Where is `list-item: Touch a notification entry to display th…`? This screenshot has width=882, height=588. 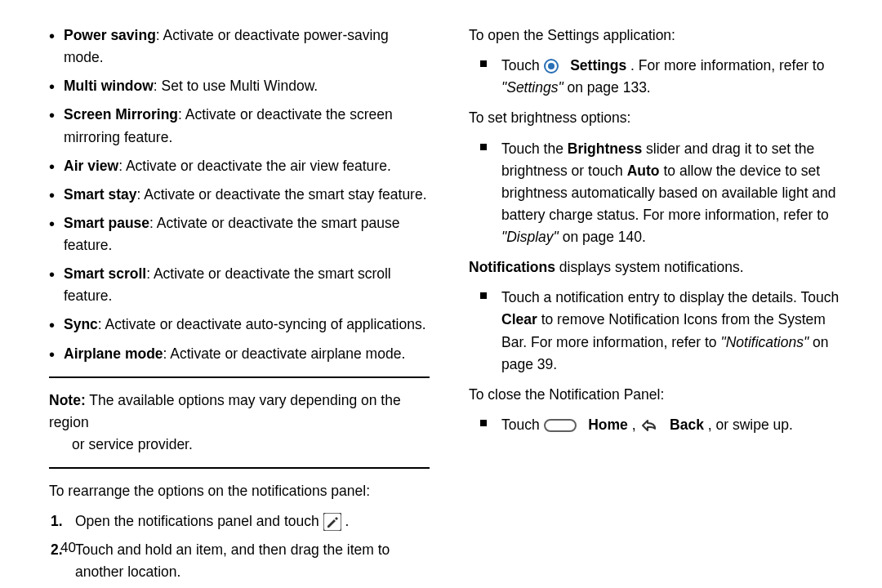
list-item: Touch a notification entry to display th… is located at coordinates (659, 332).